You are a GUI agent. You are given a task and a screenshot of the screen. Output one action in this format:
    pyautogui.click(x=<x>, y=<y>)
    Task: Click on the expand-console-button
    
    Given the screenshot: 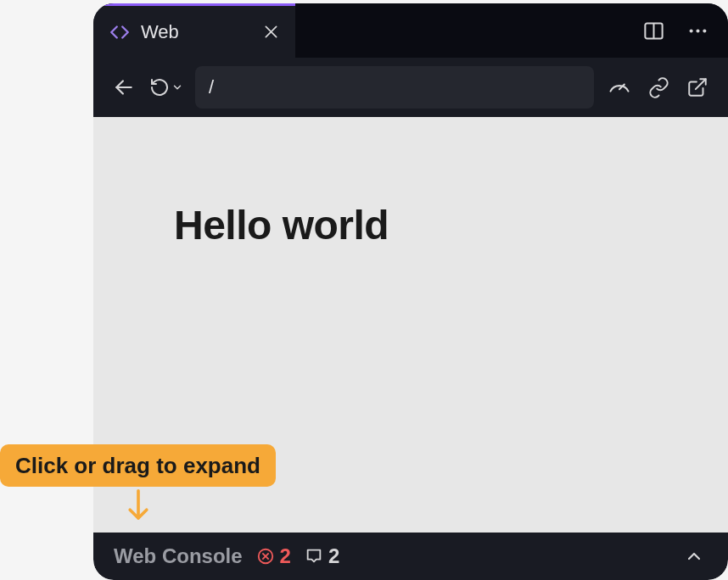 What is the action you would take?
    pyautogui.click(x=694, y=556)
    